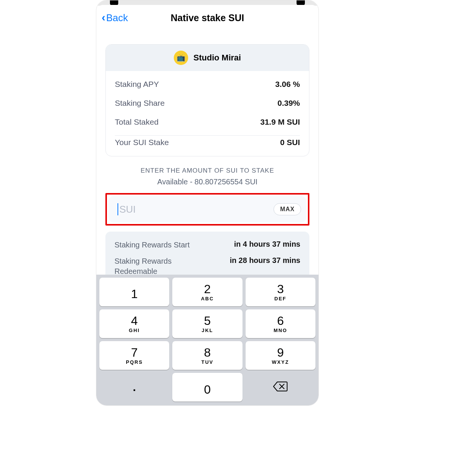 Image resolution: width=476 pixels, height=476 pixels. Describe the element at coordinates (140, 103) in the screenshot. I see `share-label: Staking Share` at that location.